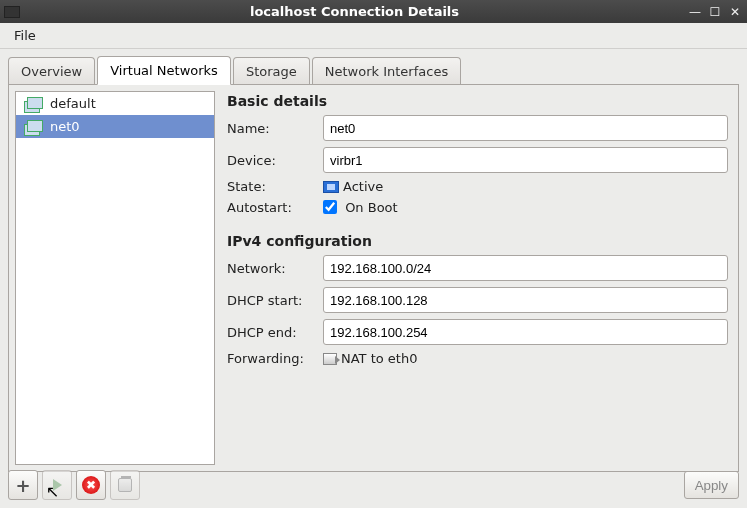 The height and width of the screenshot is (508, 747). What do you see at coordinates (272, 208) in the screenshot?
I see `autostart-label: Autostart:` at bounding box center [272, 208].